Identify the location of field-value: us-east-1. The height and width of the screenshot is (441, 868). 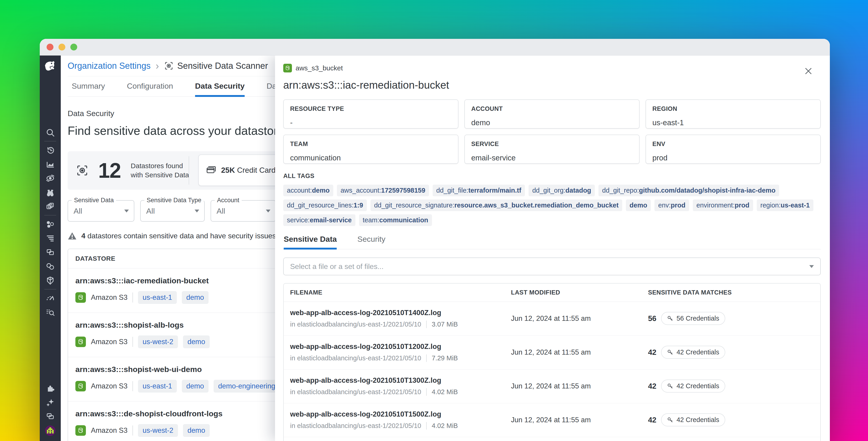
(733, 123).